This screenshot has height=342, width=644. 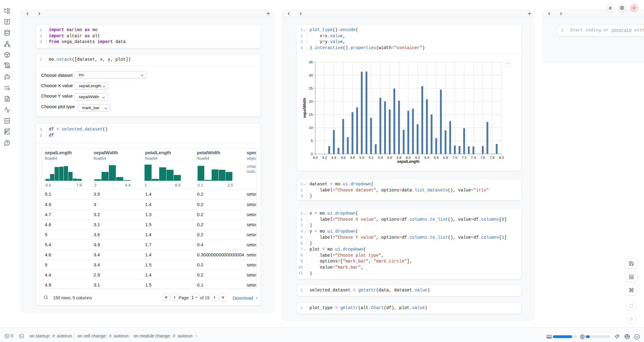 What do you see at coordinates (436, 158) in the screenshot?
I see `svg-text: 6.6` at bounding box center [436, 158].